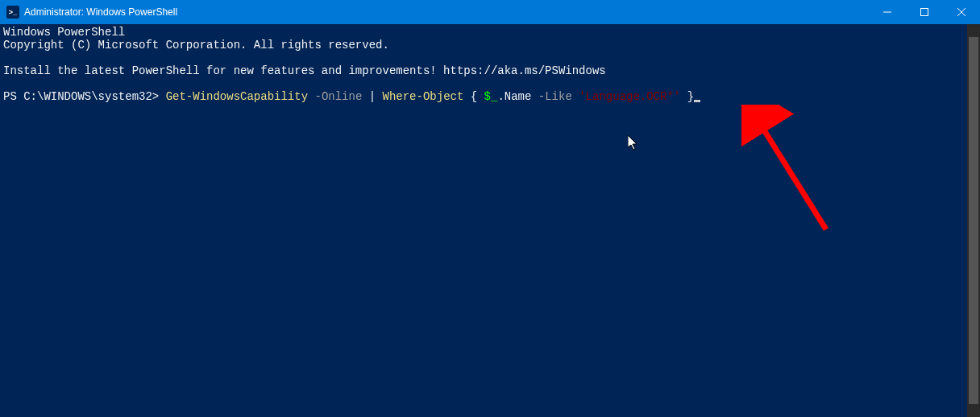 This screenshot has height=417, width=980. Describe the element at coordinates (961, 12) in the screenshot. I see `close-icon` at that location.